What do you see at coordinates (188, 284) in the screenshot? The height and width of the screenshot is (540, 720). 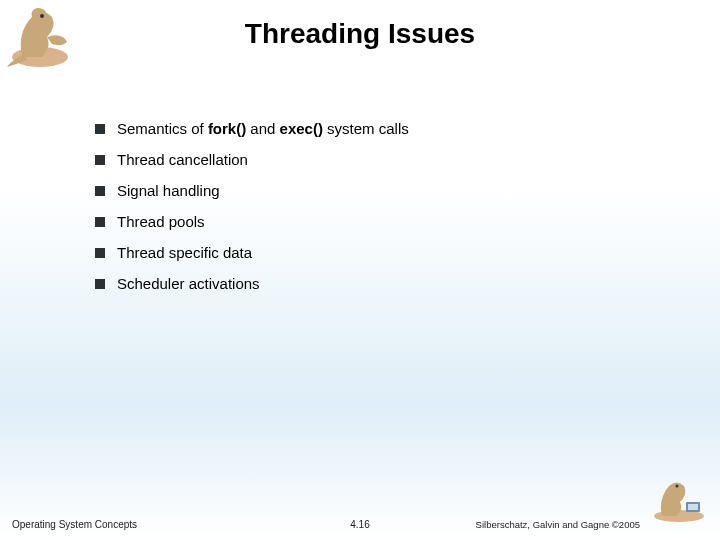 I see `list-item-text: Scheduler activations` at bounding box center [188, 284].